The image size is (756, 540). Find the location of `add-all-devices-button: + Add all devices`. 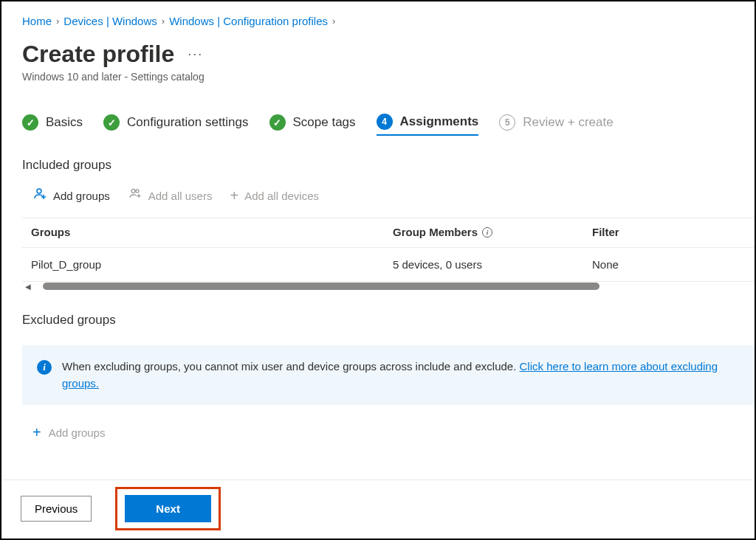

add-all-devices-button: + Add all devices is located at coordinates (275, 196).